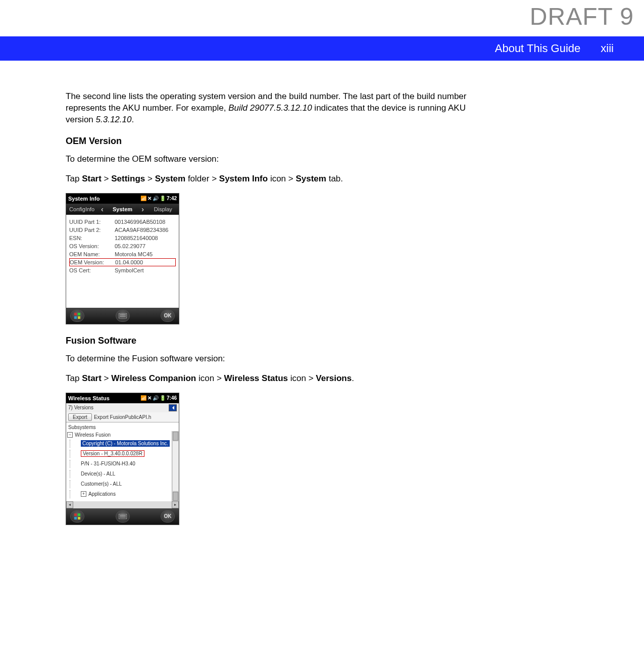 The width and height of the screenshot is (644, 662). I want to click on row-oscert: OS Cert:SymbolCert, so click(122, 270).